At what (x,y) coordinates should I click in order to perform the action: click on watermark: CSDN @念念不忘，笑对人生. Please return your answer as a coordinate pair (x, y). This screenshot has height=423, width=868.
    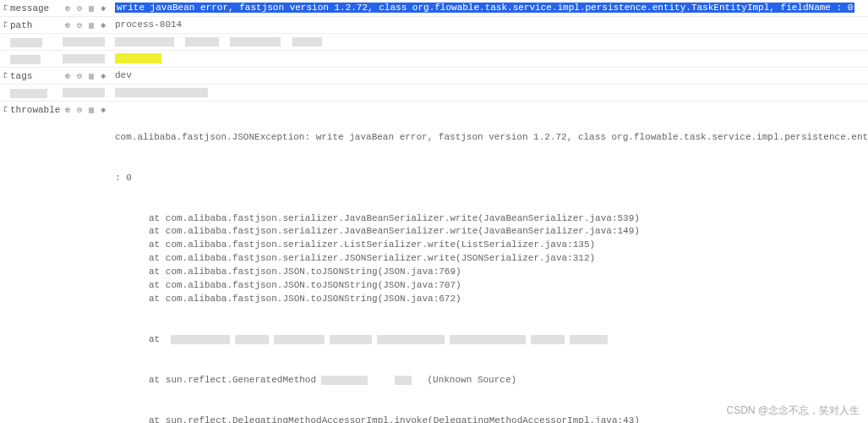
    Looking at the image, I should click on (793, 411).